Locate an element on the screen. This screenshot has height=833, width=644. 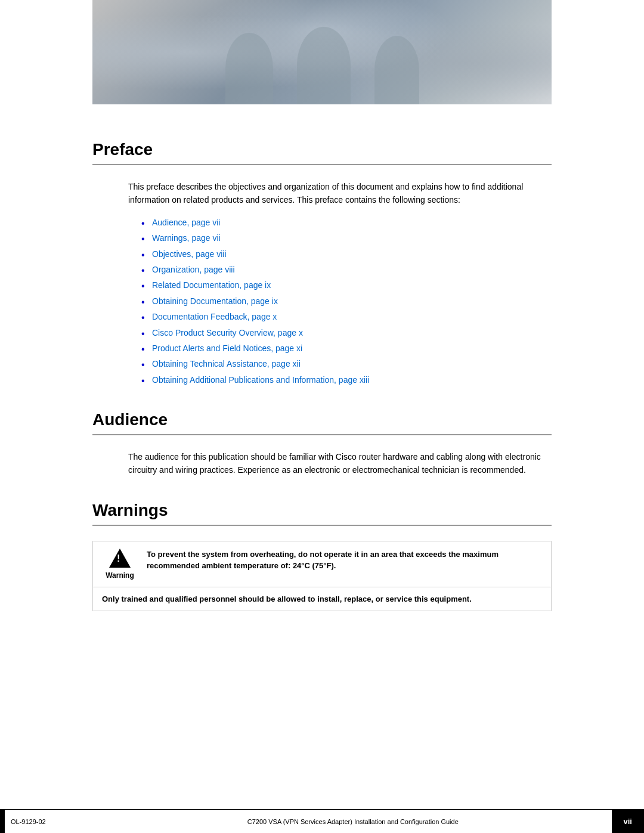
warning-secondary-text: Only trained and qualified personnel sho… is located at coordinates (322, 599).